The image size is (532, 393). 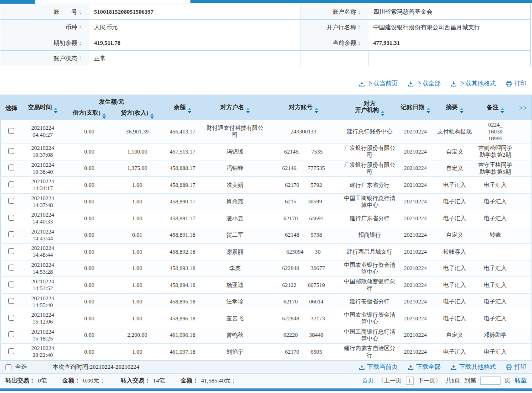 I want to click on account-no-label: 账 号：, so click(x=45, y=12).